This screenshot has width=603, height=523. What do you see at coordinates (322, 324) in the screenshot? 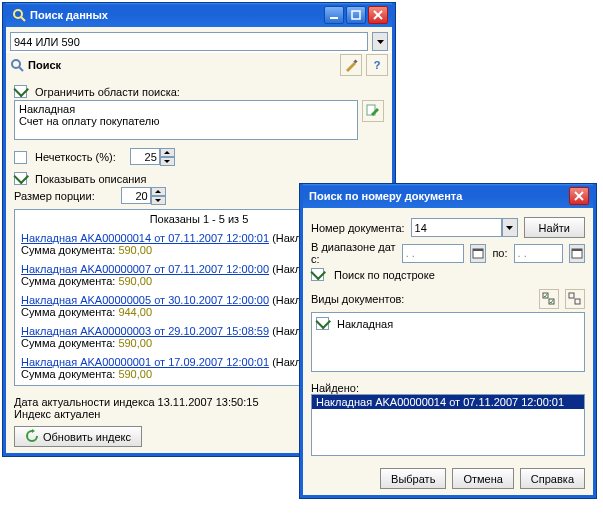
I see `type-checkbox` at bounding box center [322, 324].